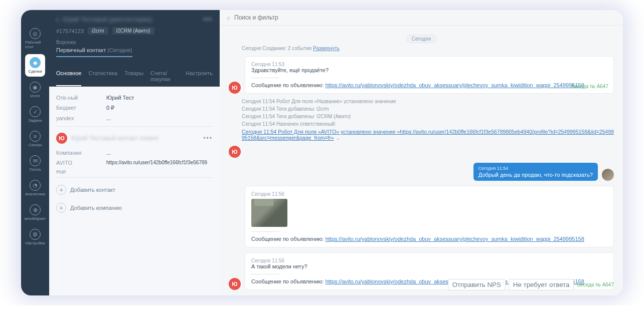 The image size is (644, 316). I want to click on back-button: ‹, so click(57, 20).